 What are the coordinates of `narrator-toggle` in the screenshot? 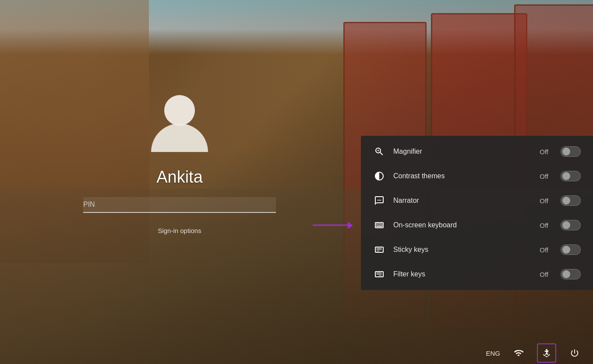 It's located at (571, 201).